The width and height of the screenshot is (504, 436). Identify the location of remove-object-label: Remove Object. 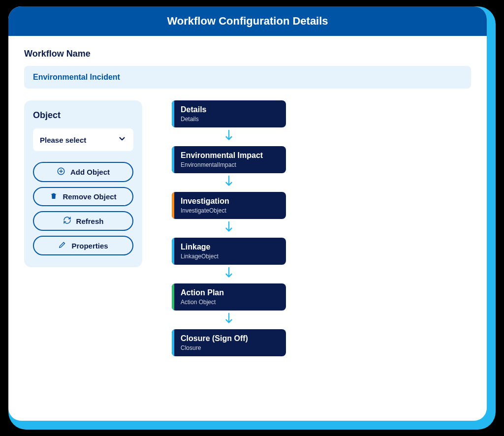
(90, 197).